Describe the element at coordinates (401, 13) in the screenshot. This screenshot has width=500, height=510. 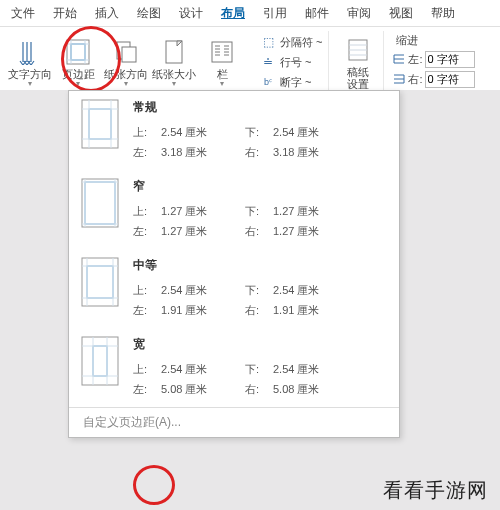
I see `menu-view: 视图` at that location.